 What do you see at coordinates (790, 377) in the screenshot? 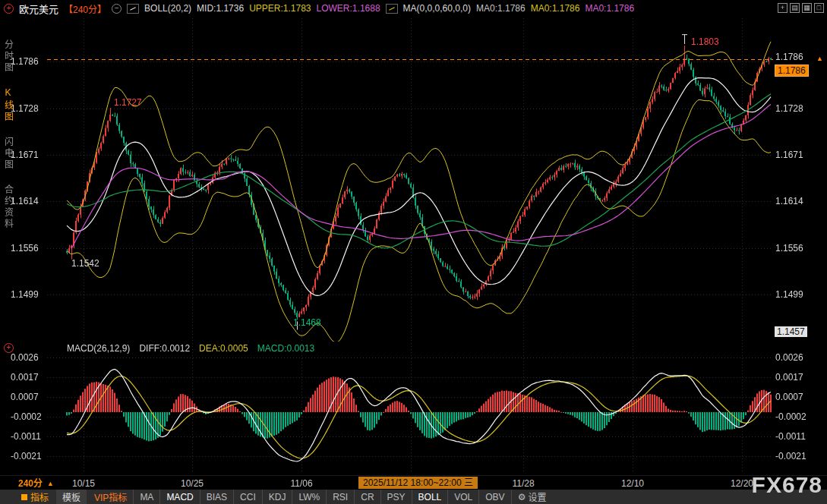
I see `macd-axis-label-right: 0.0017` at bounding box center [790, 377].